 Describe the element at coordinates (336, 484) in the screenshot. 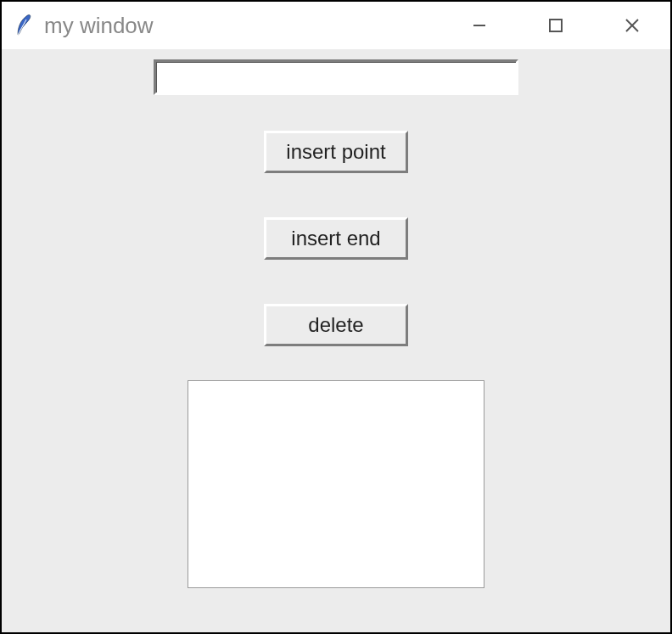

I see `text-output` at that location.